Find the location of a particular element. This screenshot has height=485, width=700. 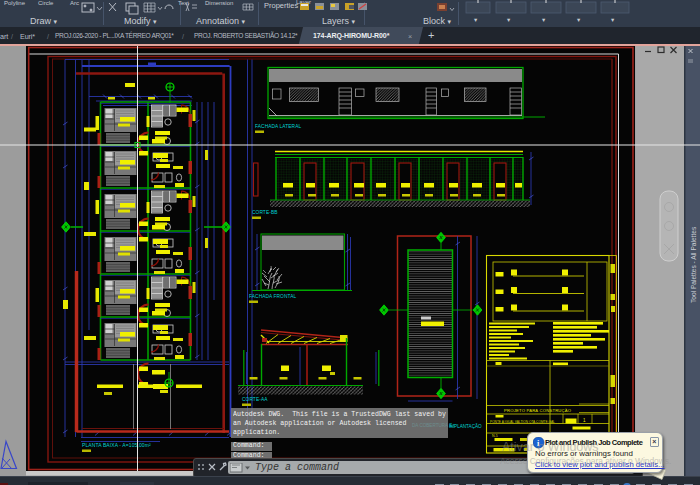

svg-text: CORTE-AA is located at coordinates (255, 400).